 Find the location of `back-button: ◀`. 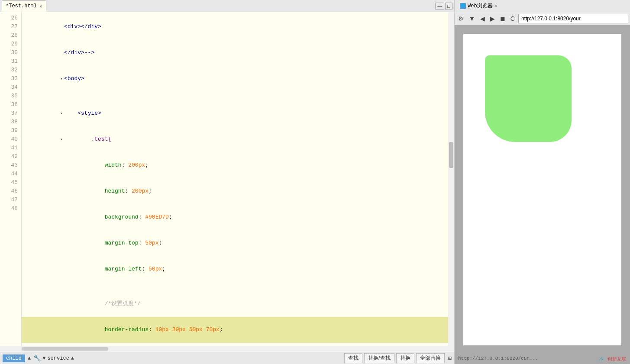

back-button: ◀ is located at coordinates (482, 19).